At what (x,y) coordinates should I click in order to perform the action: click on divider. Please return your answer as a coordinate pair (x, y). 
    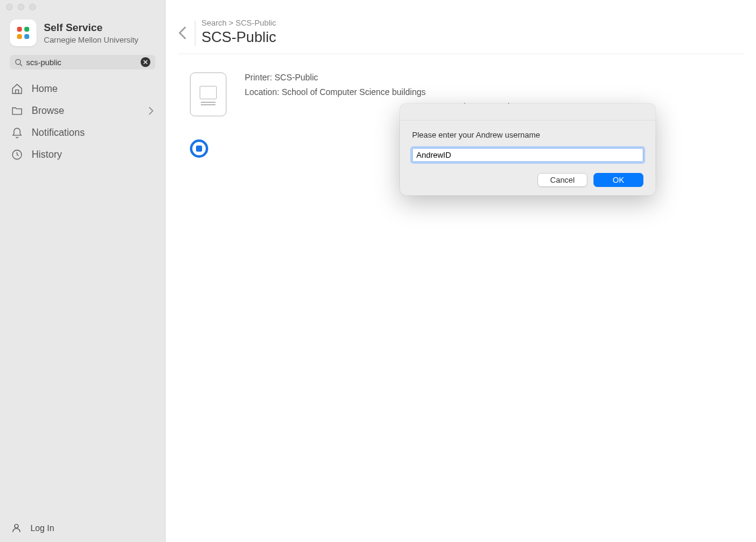
    Looking at the image, I should click on (195, 33).